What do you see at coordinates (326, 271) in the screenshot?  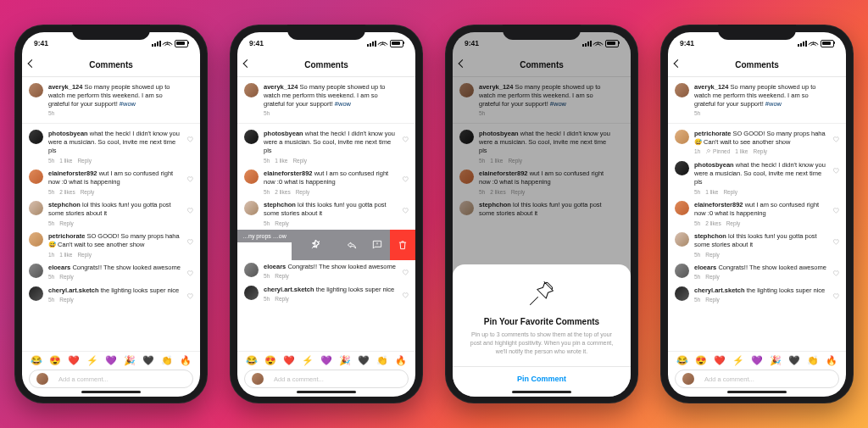 I see `comment-row: eloears Congrats!! The show looked aweso…` at bounding box center [326, 271].